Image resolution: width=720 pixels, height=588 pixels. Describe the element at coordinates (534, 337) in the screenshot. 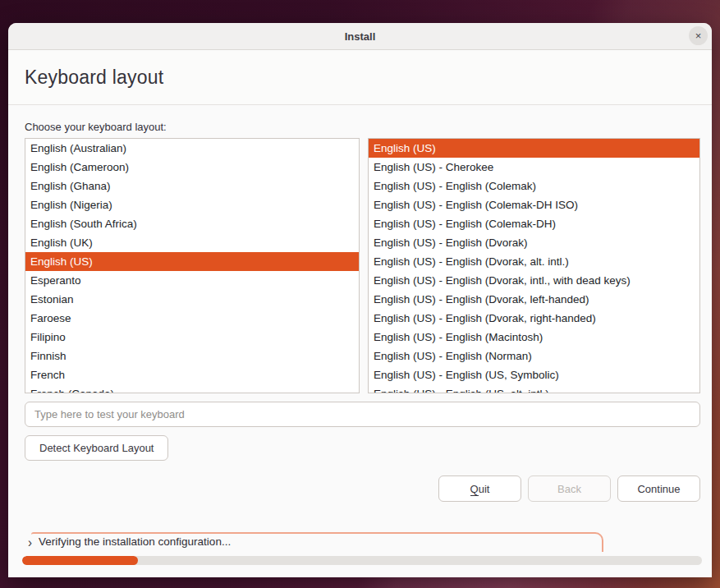

I see `list-item: English (US) - English (Macintosh)` at that location.